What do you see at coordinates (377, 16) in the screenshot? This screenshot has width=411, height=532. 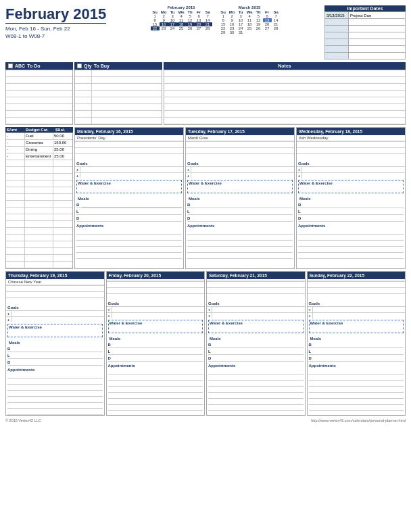 I see `imp-event: Project Due` at bounding box center [377, 16].